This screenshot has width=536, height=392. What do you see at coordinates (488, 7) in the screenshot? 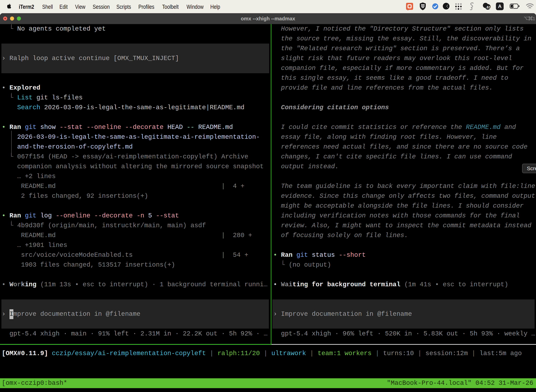
I see `svg-text: ..61` at bounding box center [488, 7].